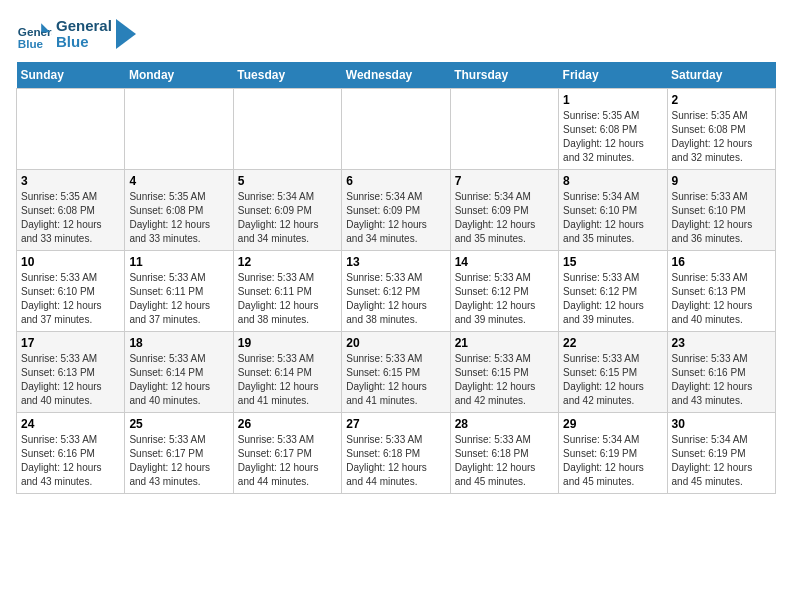 The height and width of the screenshot is (612, 792). I want to click on calendar-cell: 8Sunrise: 5:34 AM Sunset: 6:10 PM Daylig…, so click(613, 210).